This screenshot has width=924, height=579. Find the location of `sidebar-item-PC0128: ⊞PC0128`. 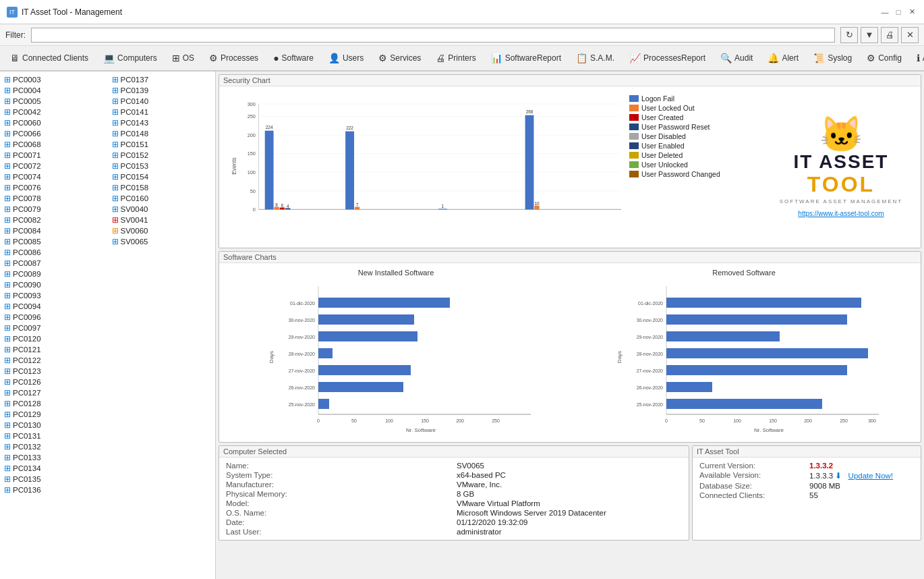

sidebar-item-PC0128: ⊞PC0128 is located at coordinates (108, 404).